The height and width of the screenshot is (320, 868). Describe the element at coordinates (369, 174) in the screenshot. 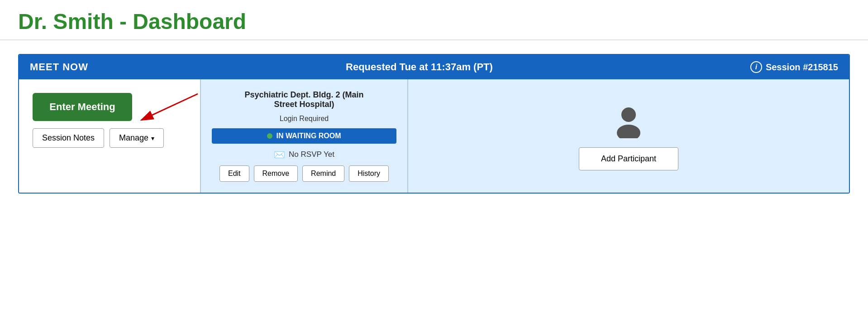

I see `history-button: History` at that location.